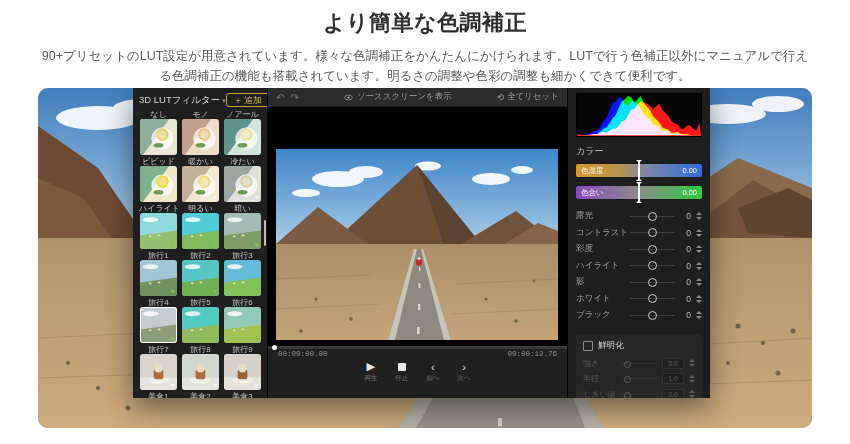  Describe the element at coordinates (432, 372) in the screenshot. I see `prev-button: ‹前へ` at that location.